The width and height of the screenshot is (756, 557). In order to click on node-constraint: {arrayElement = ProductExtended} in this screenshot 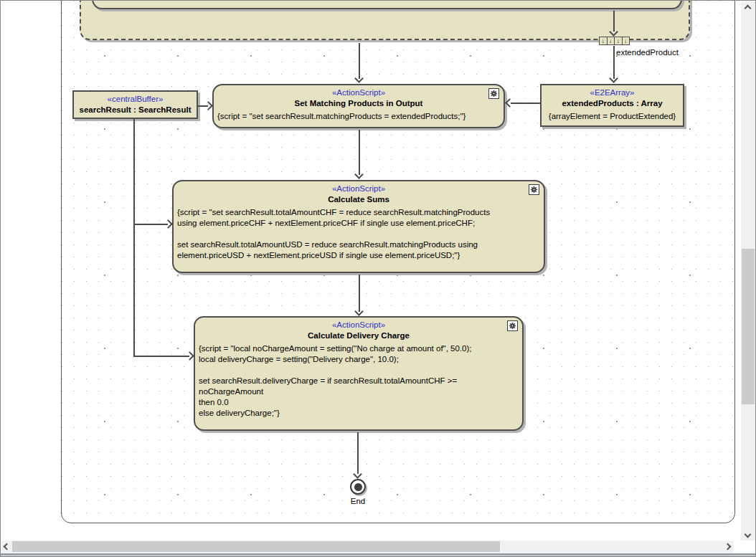, I will do `click(613, 116)`.